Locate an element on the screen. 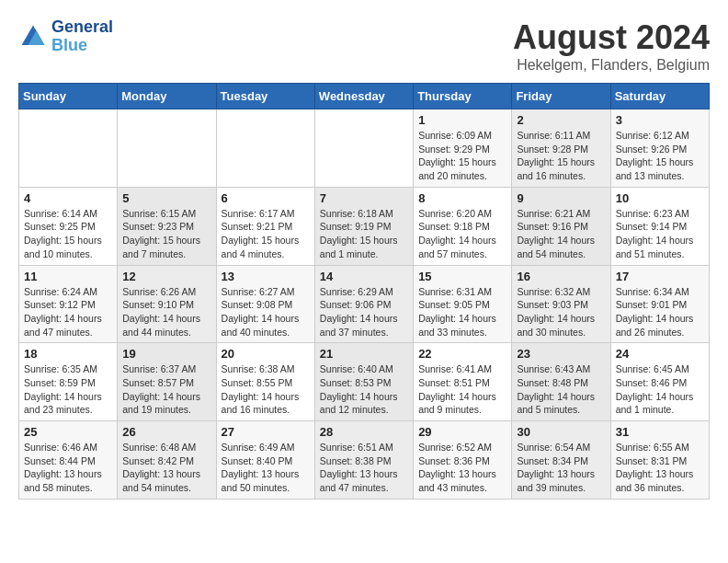  calendar-cell: 19Sunrise: 6:37 AM Sunset: 8:57 PM Dayli… is located at coordinates (167, 383).